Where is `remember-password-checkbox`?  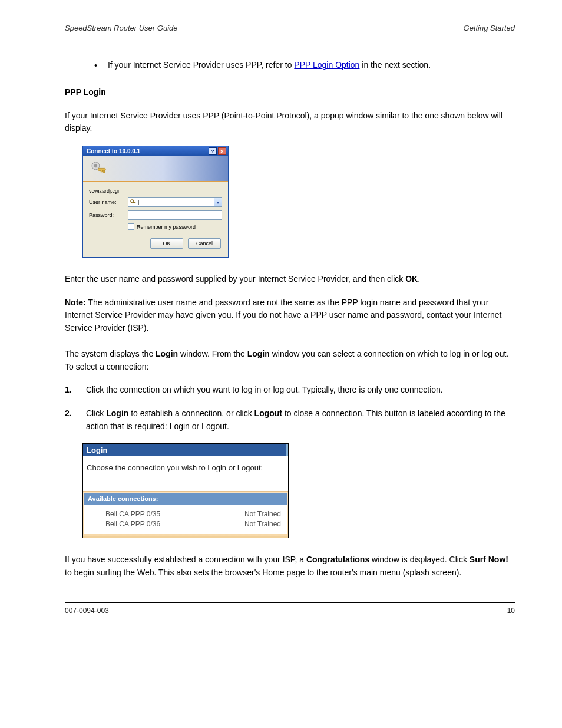 remember-password-checkbox is located at coordinates (131, 226).